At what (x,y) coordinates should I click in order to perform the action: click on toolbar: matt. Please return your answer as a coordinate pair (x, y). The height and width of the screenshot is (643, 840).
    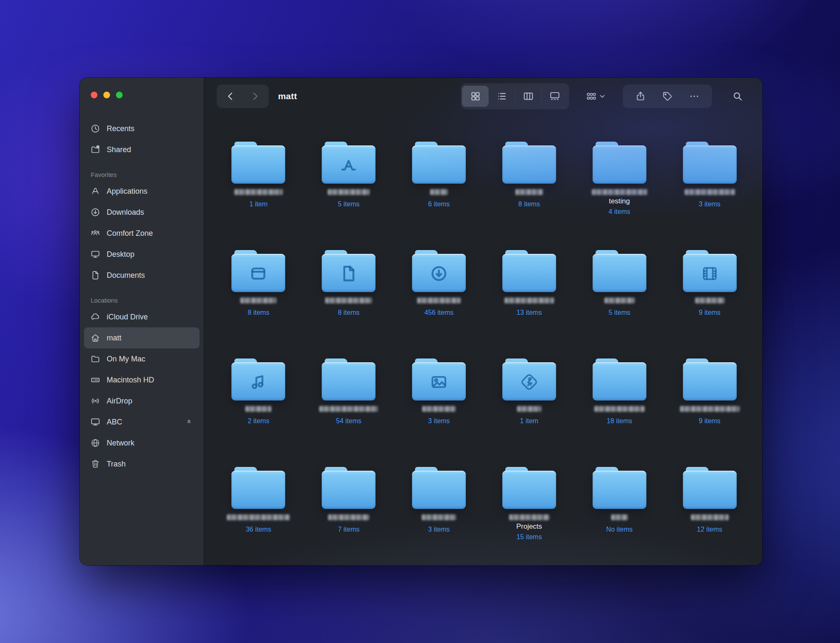
    Looking at the image, I should click on (483, 96).